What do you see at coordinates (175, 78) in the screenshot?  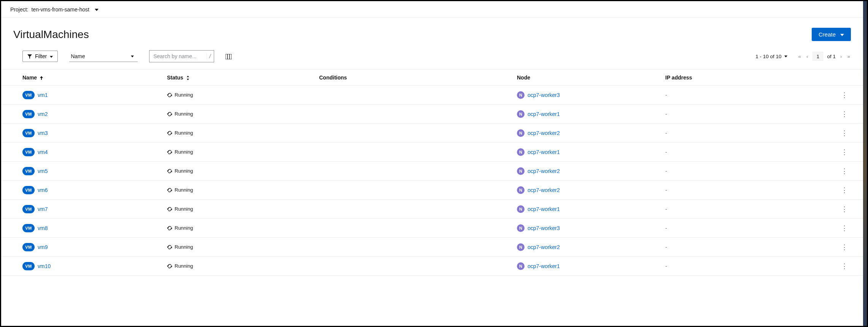 I see `col-header-status-label: Status` at bounding box center [175, 78].